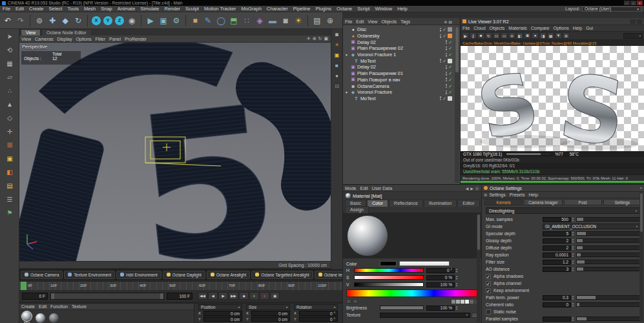 The image size is (644, 323). Describe the element at coordinates (608, 220) in the screenshot. I see `max-samples-slider` at that location.